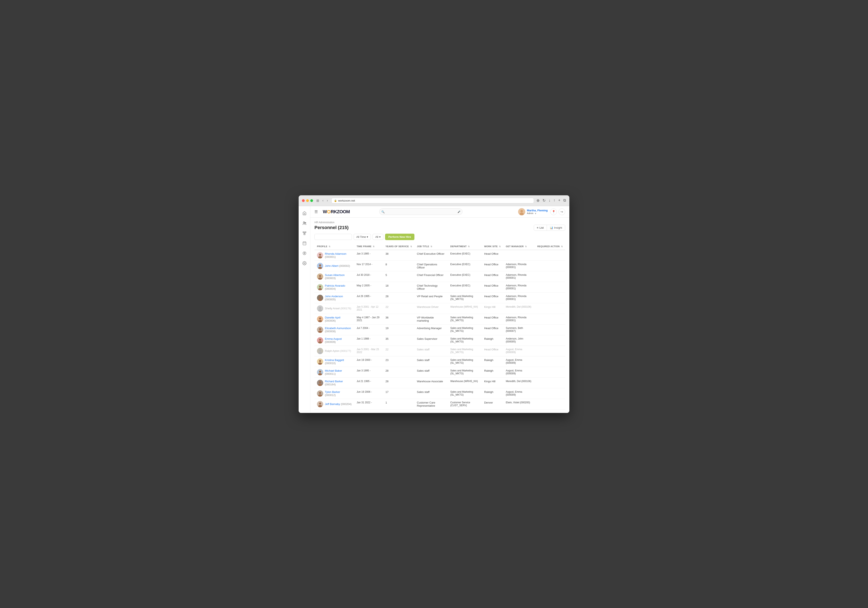 The image size is (868, 608). Describe the element at coordinates (327, 201) in the screenshot. I see `forward-button: ›` at that location.